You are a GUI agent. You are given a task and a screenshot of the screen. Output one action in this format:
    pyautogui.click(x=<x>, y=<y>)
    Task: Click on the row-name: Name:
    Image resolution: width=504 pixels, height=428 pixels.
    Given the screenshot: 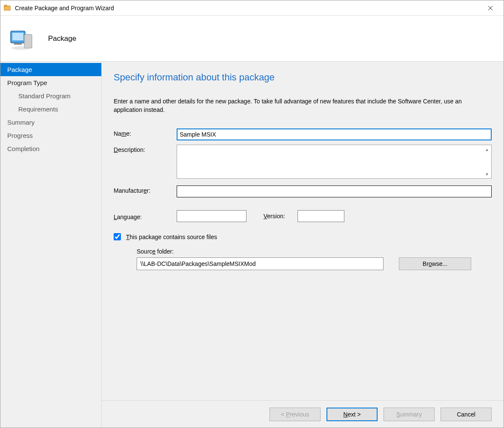 What is the action you would take?
    pyautogui.click(x=303, y=134)
    